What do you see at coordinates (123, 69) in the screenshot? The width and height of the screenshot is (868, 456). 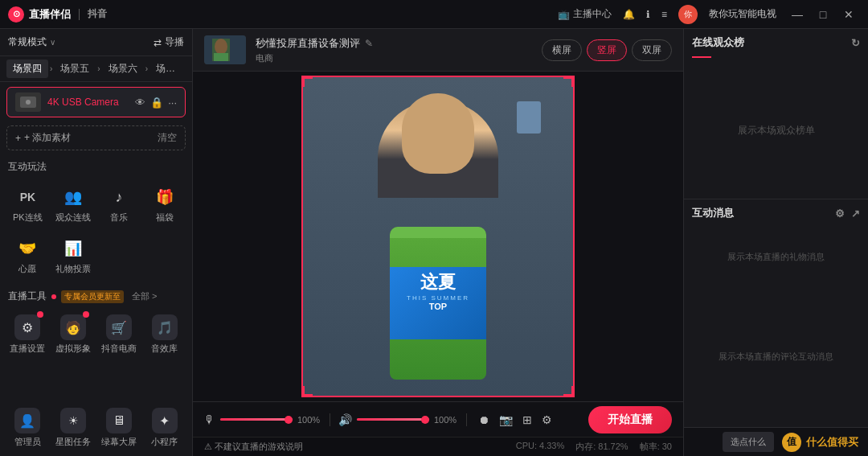 I see `scene-tab-2: 场景六` at bounding box center [123, 69].